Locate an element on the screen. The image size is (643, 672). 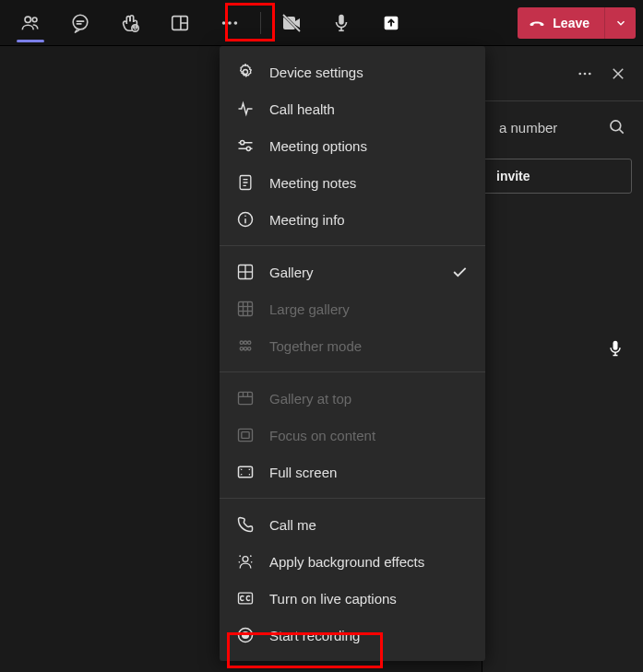
menu-item-label: Device settings is located at coordinates (369, 72).